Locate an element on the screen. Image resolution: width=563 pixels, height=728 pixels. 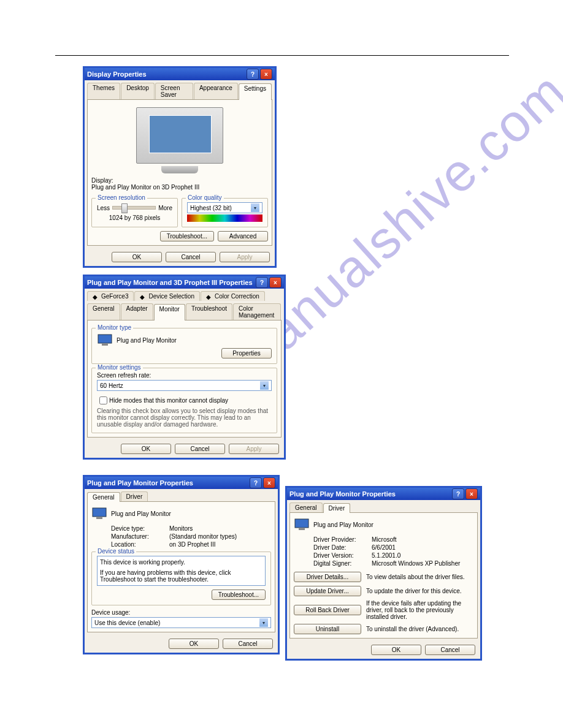
titlebar: Plug and Play Monitor and 3D Prophet III… is located at coordinates (184, 282).